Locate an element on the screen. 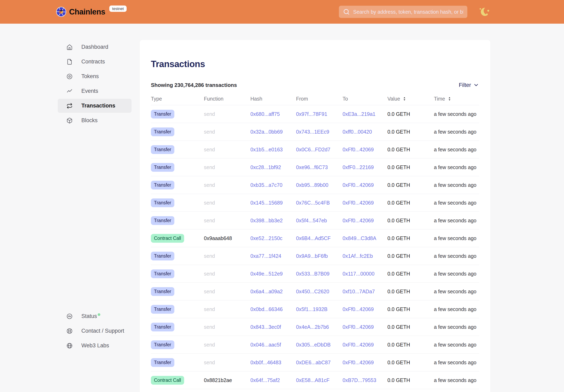  column-header-time: Time is located at coordinates (457, 99).